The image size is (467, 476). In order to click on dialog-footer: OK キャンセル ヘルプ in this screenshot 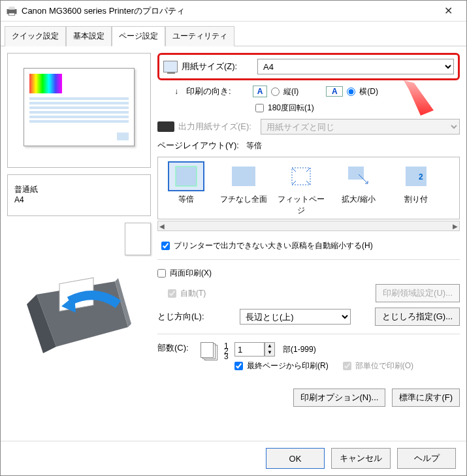, I will do `click(234, 458)`.